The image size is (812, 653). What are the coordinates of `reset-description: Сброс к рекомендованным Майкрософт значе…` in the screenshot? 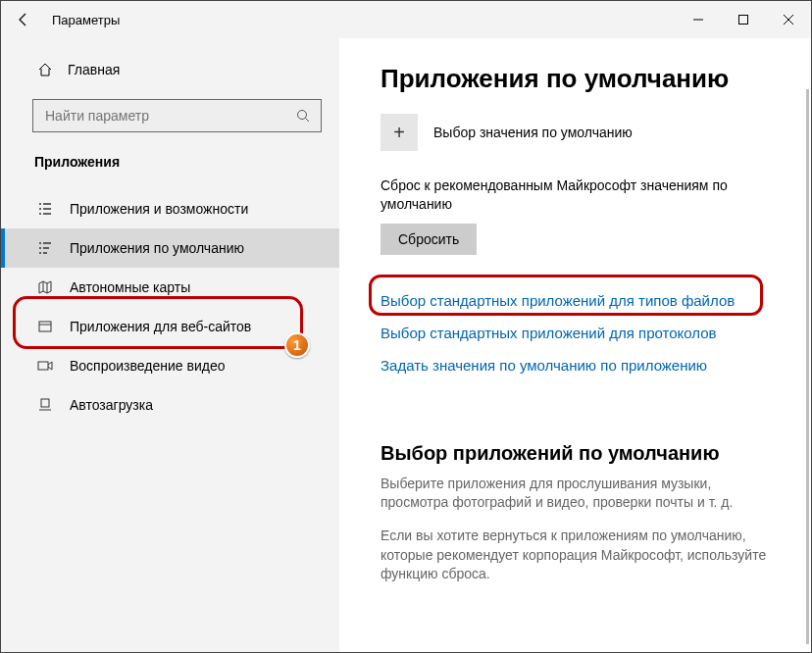 It's located at (567, 195).